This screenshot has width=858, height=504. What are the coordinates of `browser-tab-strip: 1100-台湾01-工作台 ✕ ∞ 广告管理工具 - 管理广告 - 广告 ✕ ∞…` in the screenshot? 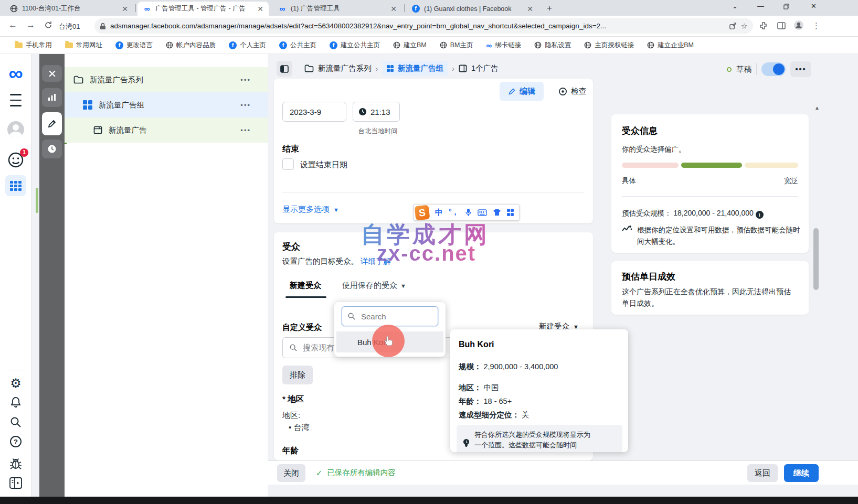 It's located at (429, 8).